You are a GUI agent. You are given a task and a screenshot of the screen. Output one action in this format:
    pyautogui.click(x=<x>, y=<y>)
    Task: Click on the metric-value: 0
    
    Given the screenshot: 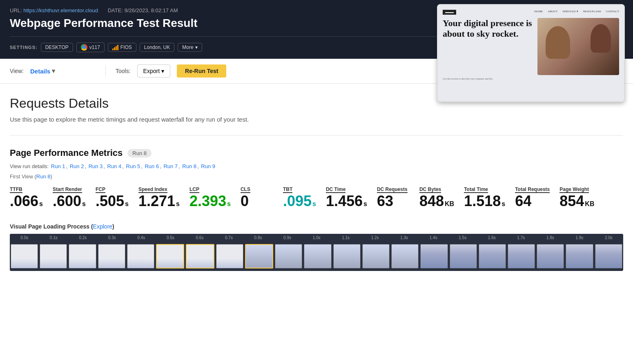 What is the action you would take?
    pyautogui.click(x=245, y=201)
    